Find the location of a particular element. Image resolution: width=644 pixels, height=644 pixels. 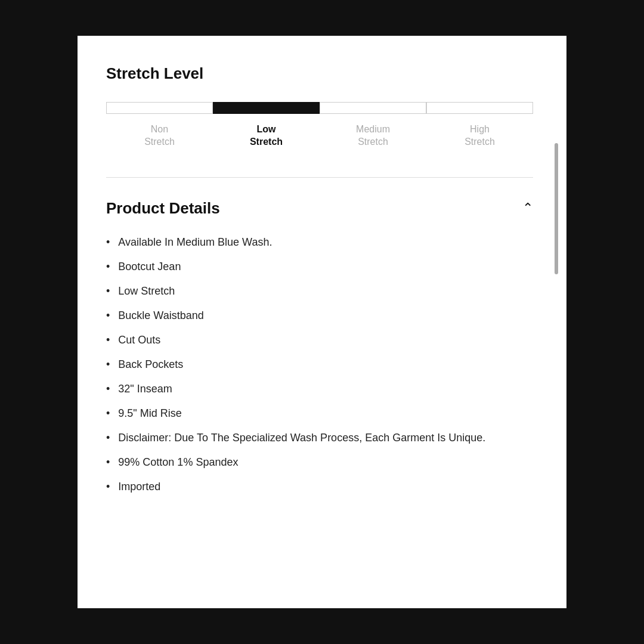

stretch-label-low: LowStretch is located at coordinates (266, 136).